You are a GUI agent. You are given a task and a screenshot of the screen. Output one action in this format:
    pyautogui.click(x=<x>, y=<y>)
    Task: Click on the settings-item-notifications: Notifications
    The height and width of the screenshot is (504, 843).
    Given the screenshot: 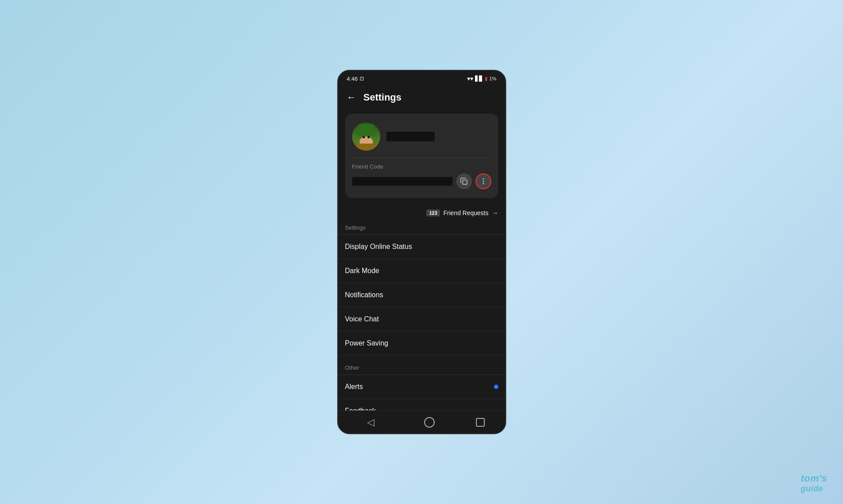 What is the action you would take?
    pyautogui.click(x=422, y=295)
    